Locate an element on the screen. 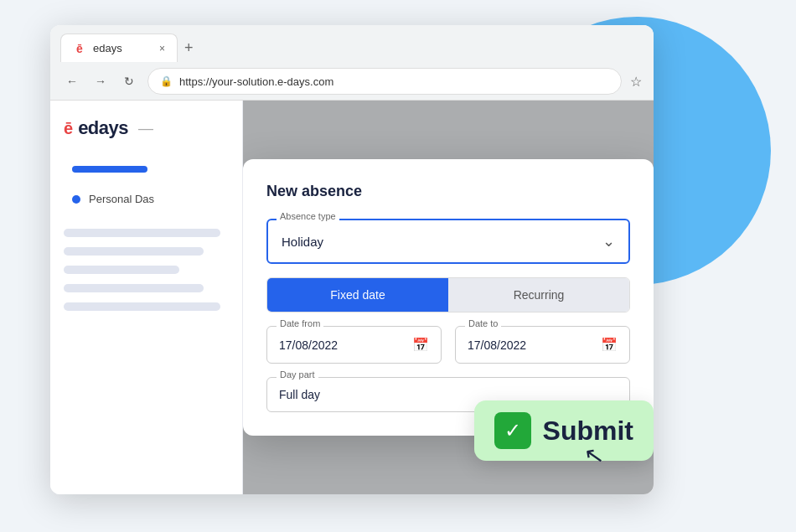 This screenshot has width=796, height=532. date-to-input: 17/08/2022 📅 is located at coordinates (543, 345).